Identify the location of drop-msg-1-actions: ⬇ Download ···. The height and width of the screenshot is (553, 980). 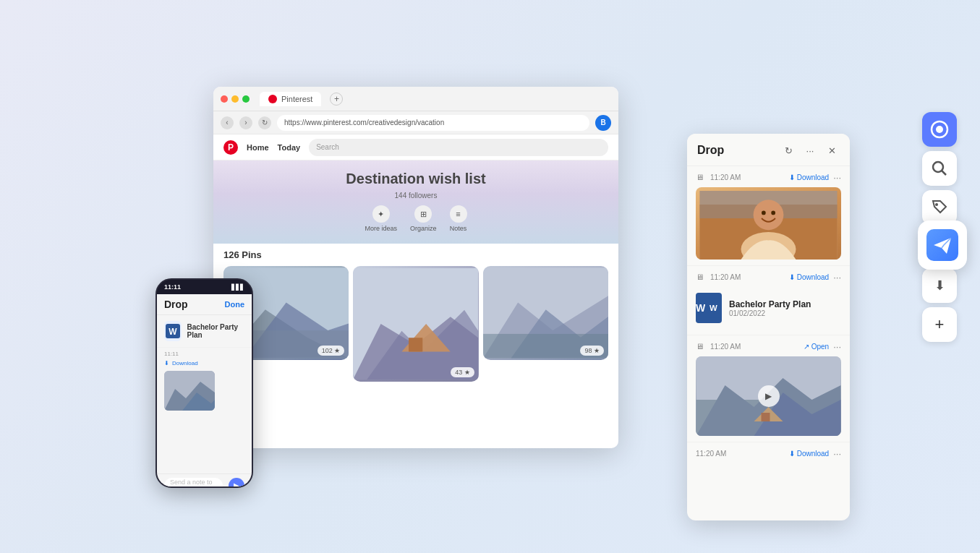
(815, 178).